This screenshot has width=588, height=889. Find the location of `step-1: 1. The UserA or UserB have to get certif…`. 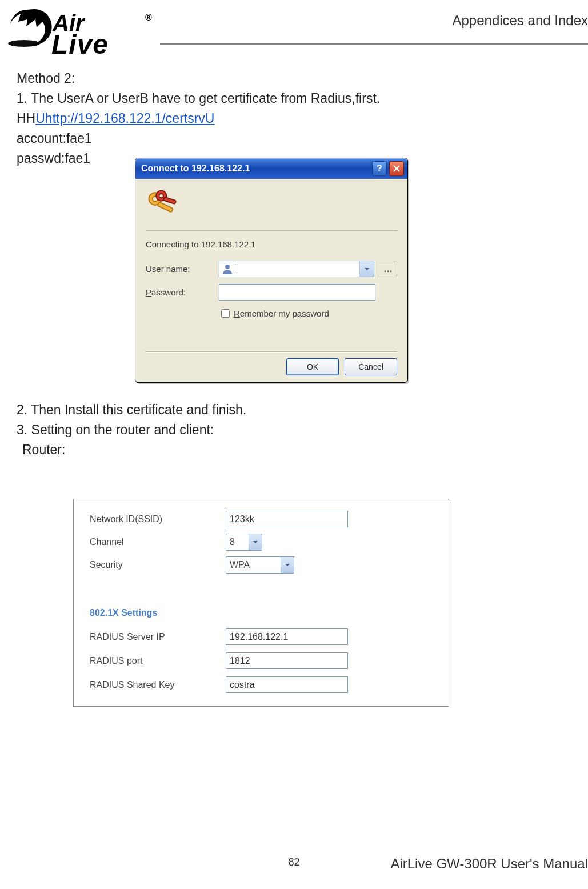

step-1: 1. The UserA or UserB have to get certif… is located at coordinates (294, 98).